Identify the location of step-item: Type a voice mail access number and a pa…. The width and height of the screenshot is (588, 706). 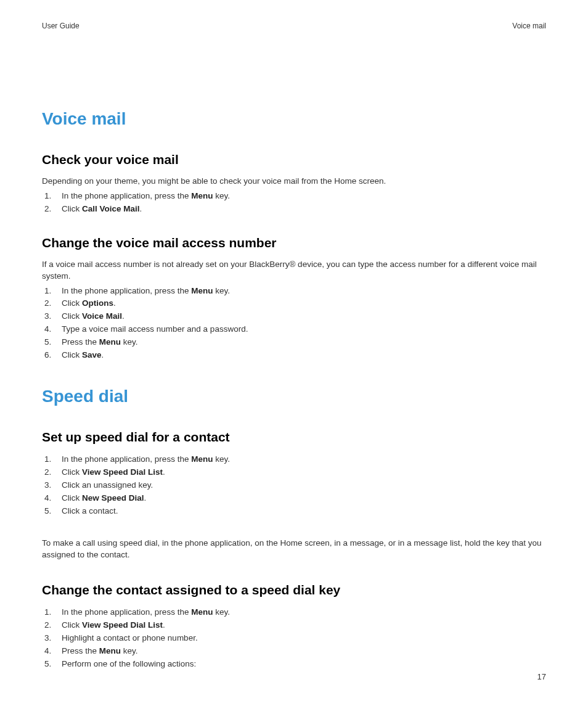
(294, 329).